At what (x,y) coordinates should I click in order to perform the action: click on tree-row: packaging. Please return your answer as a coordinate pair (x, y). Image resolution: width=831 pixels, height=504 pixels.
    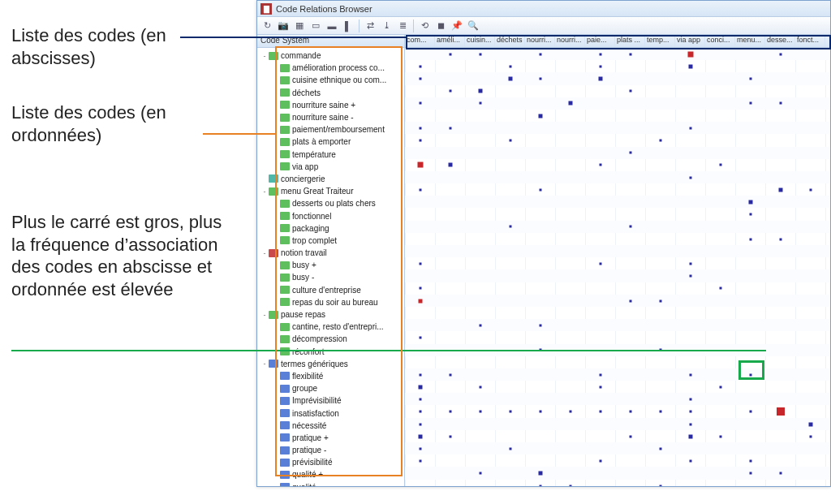
    Looking at the image, I should click on (331, 229).